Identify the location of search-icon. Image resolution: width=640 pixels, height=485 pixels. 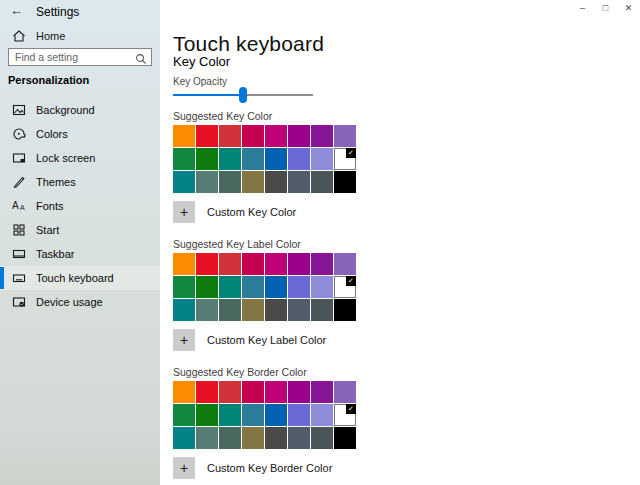
(141, 60).